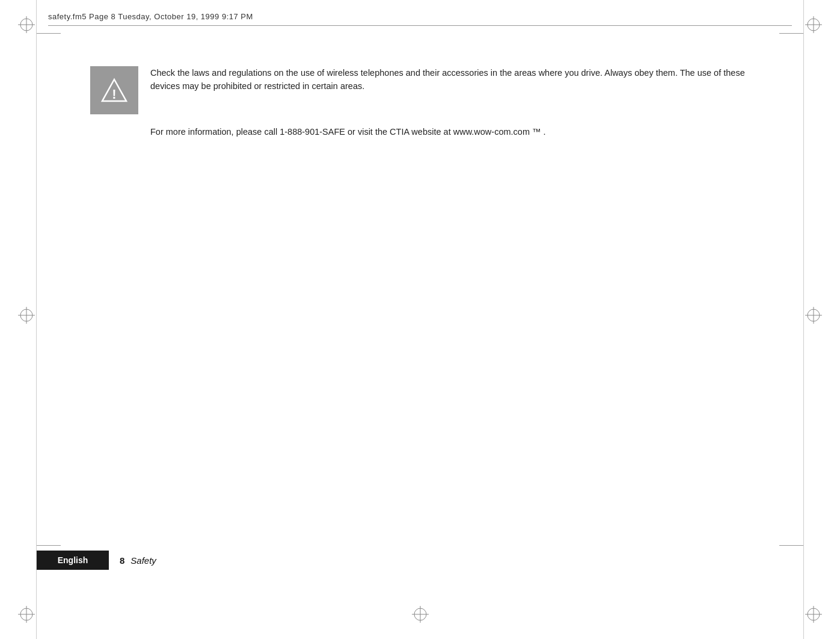 The width and height of the screenshot is (840, 639). I want to click on warning-triangle-icon: !, so click(114, 90).